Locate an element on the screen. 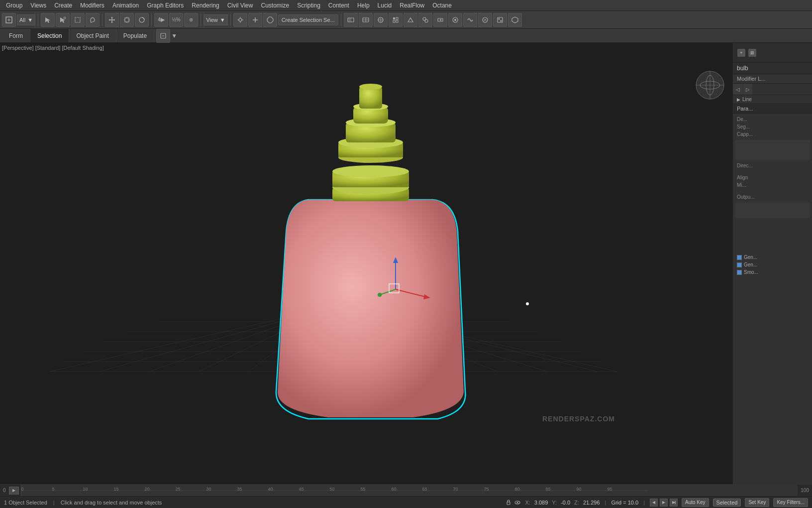 The image size is (812, 508). scale-btn is located at coordinates (127, 20).